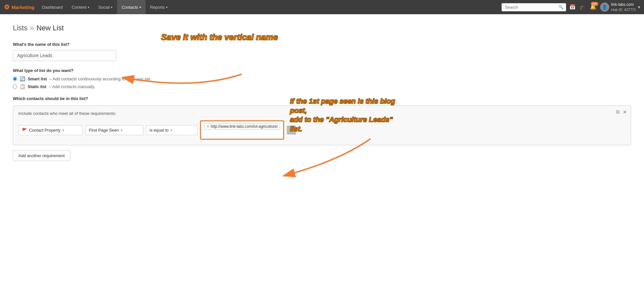 This screenshot has height=282, width=644. What do you see at coordinates (291, 130) in the screenshot?
I see `remove-row-button: −` at bounding box center [291, 130].